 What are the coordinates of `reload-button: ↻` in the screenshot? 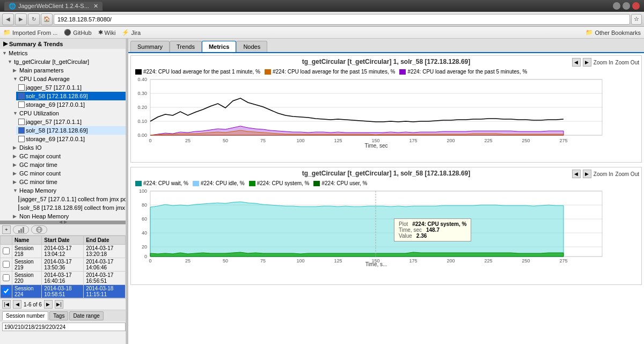 It's located at (34, 19).